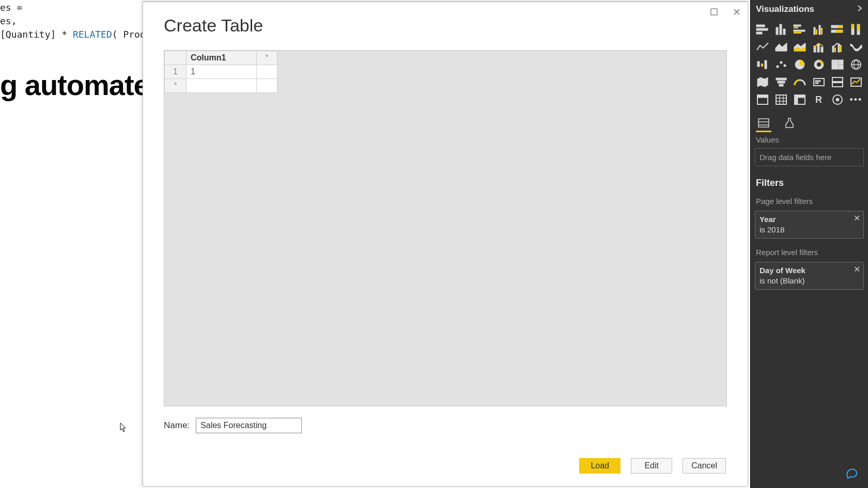 Image resolution: width=868 pixels, height=488 pixels. What do you see at coordinates (819, 100) in the screenshot?
I see `r-script-visual-icon: R` at bounding box center [819, 100].